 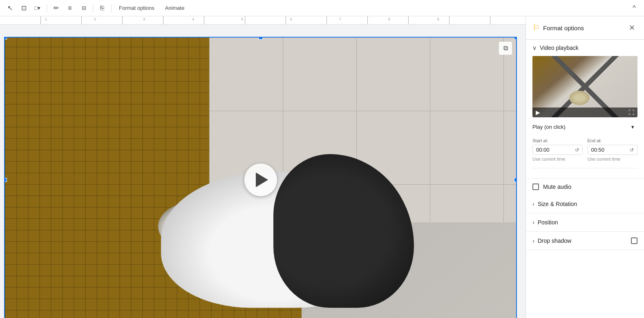 What do you see at coordinates (564, 28) in the screenshot?
I see `panel-title: Format options` at bounding box center [564, 28].